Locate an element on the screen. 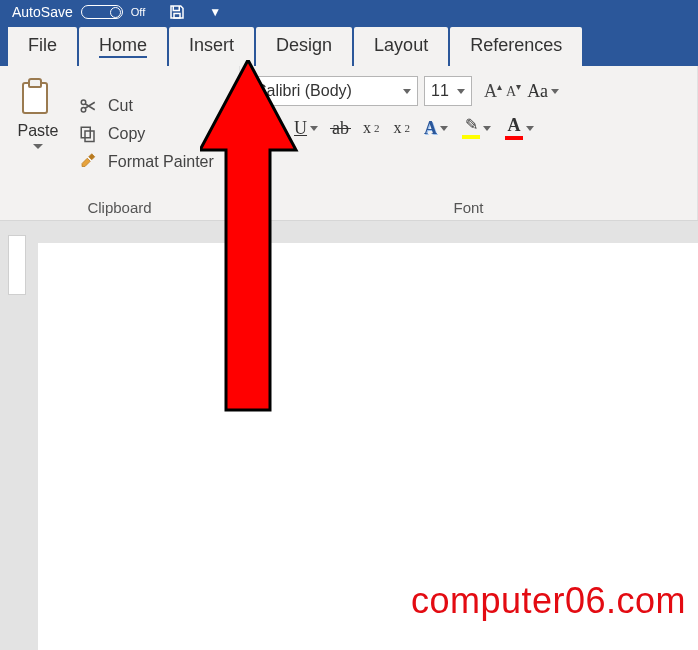 The height and width of the screenshot is (650, 698). ribbon-tabs: File Home Insert Design Layout Reference… is located at coordinates (349, 45).